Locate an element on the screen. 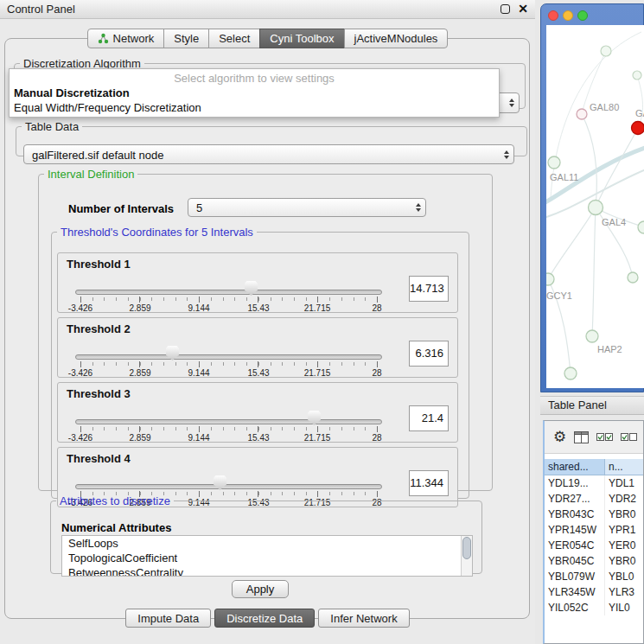  table-row: YER054C YER0 is located at coordinates (594, 545).